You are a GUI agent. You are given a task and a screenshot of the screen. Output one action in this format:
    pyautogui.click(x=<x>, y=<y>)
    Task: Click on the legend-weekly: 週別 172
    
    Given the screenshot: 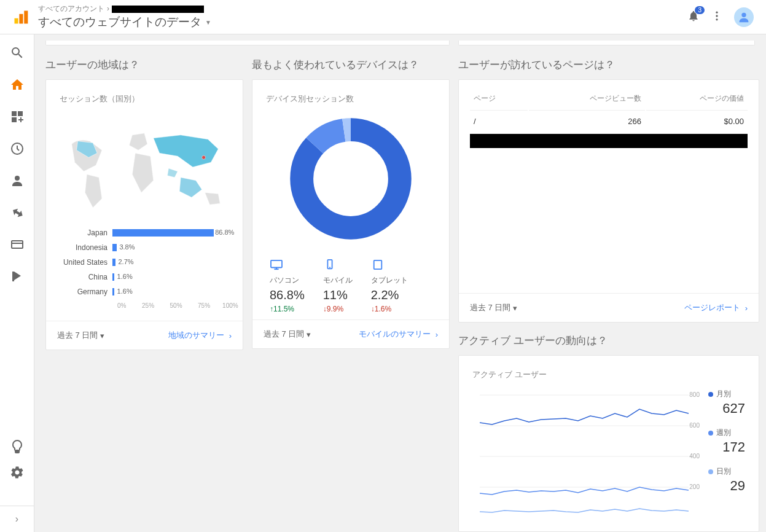 What is the action you would take?
    pyautogui.click(x=727, y=441)
    